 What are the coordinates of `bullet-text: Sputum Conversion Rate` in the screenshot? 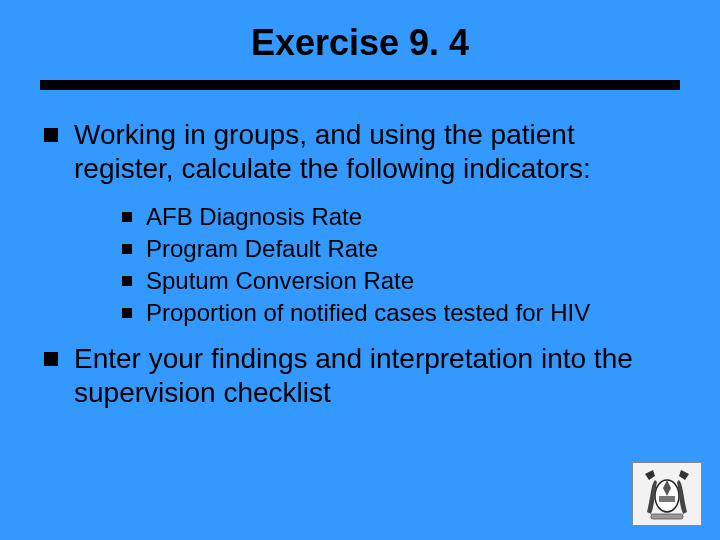 It's located at (411, 281).